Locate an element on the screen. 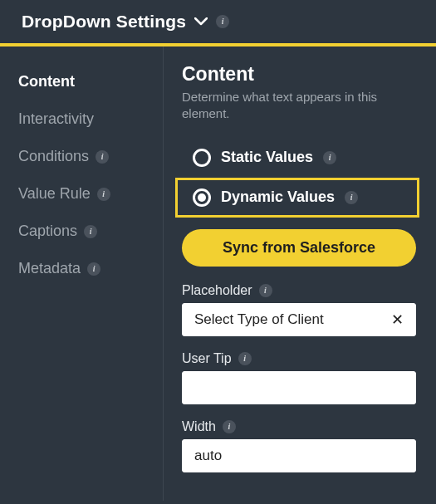 This screenshot has width=436, height=504. user-tip-input is located at coordinates (299, 388).